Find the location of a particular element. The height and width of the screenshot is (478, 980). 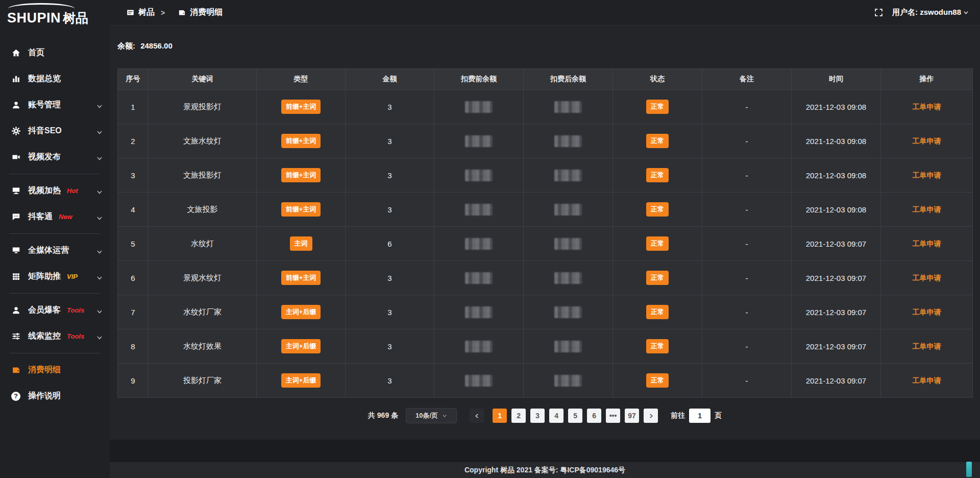

pagination-prev-button is located at coordinates (477, 416).